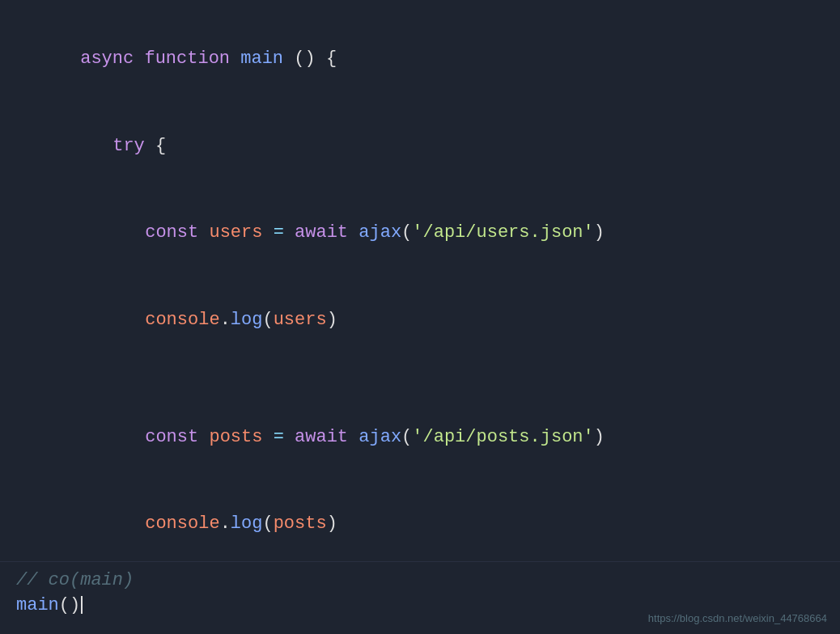 Image resolution: width=840 pixels, height=634 pixels. Describe the element at coordinates (420, 320) in the screenshot. I see `code-line-4: console.log(users)` at that location.